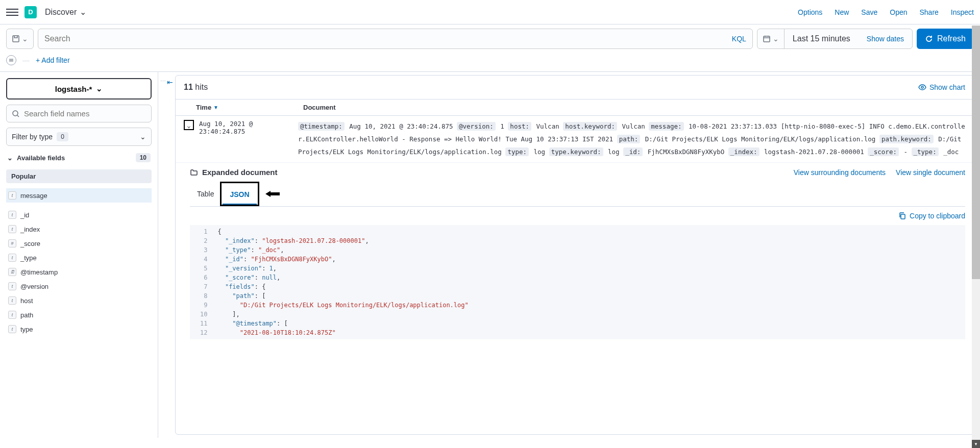 This screenshot has width=980, height=448. I want to click on filter-bar: — + Add filter, so click(490, 62).